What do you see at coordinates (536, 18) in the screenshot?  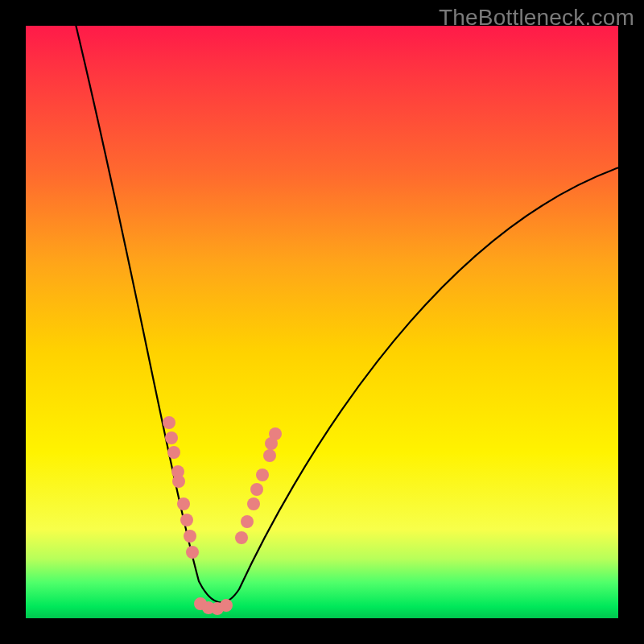 I see `watermark-text: TheBottleneck.com` at bounding box center [536, 18].